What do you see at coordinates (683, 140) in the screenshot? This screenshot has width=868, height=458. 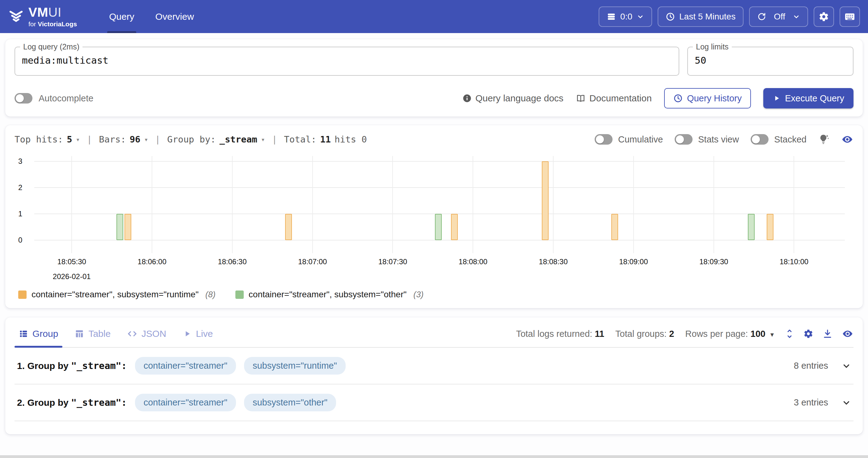 I see `stats-view-toggle` at bounding box center [683, 140].